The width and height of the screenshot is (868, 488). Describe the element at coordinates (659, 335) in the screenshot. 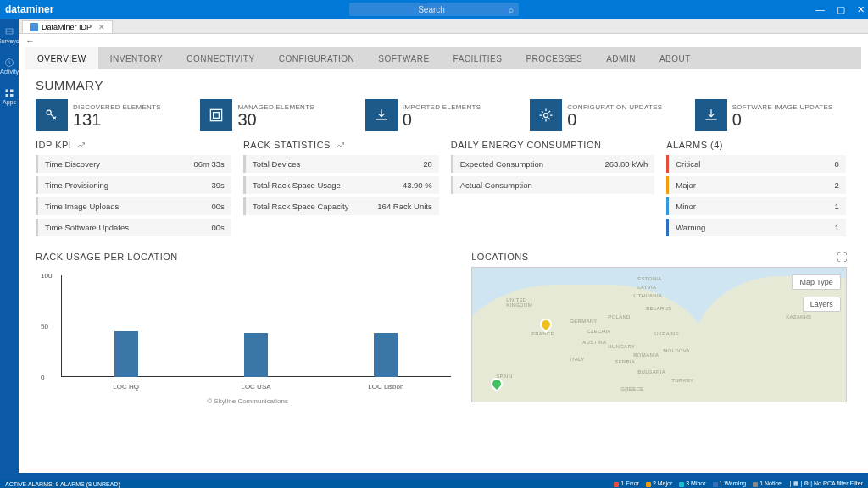

I see `locations-map: UNITEDKINGDOM FRANCE SPAIN GERMANY POLAN…` at that location.